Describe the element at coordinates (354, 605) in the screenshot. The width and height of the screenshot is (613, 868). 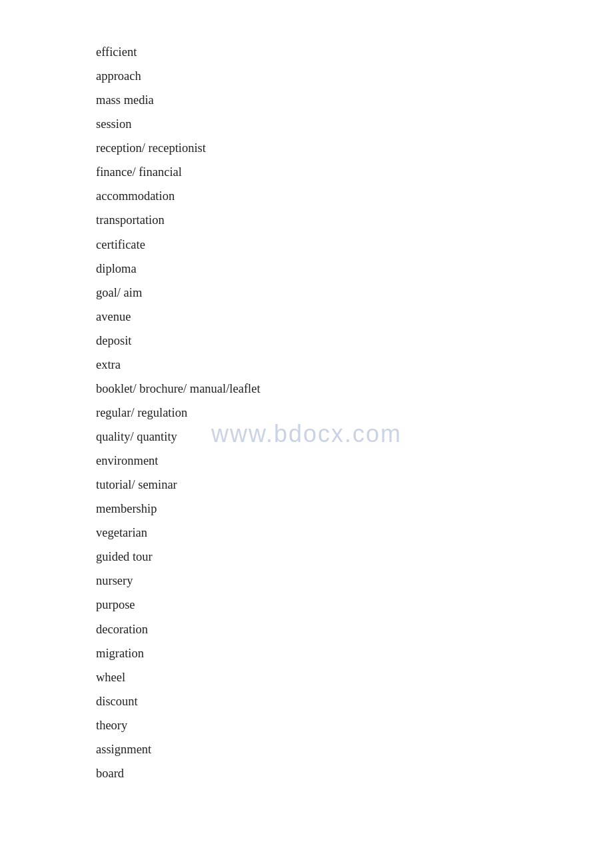
I see `word-item-purpose: purpose` at that location.